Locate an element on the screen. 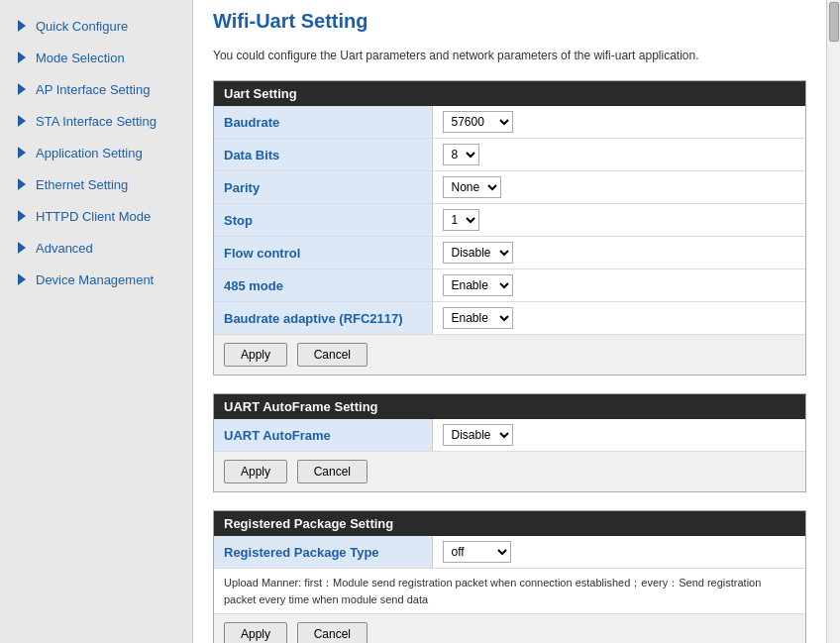 The image size is (840, 643). baudrate-select: 9600192003840057600115200 is located at coordinates (477, 122).